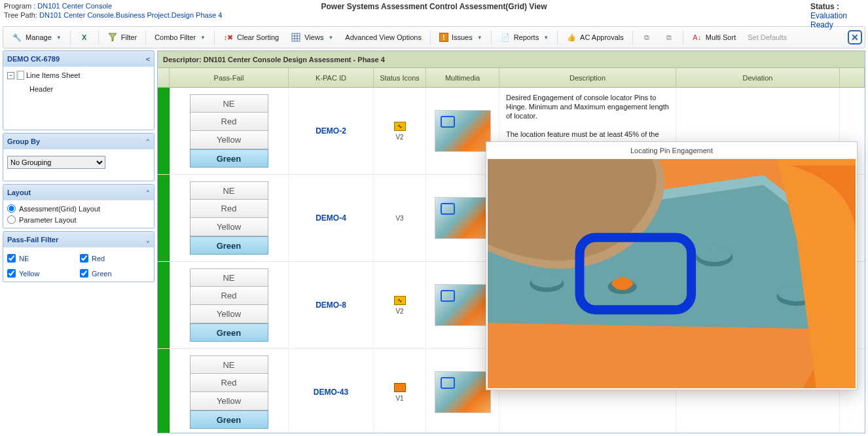 Image resolution: width=868 pixels, height=436 pixels. I want to click on layout-radio-param, so click(12, 220).